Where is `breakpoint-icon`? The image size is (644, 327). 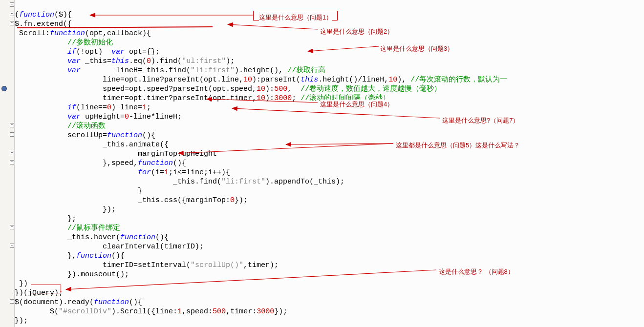
breakpoint-icon is located at coordinates (4, 89).